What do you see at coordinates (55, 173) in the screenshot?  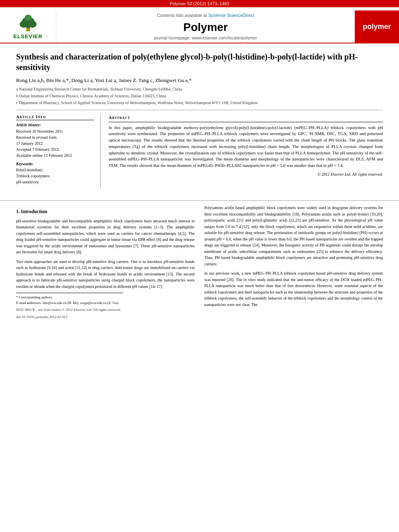 I see `keywords-group: Keywords: Poly(l-histidine) Triblock cop…` at bounding box center [55, 173].